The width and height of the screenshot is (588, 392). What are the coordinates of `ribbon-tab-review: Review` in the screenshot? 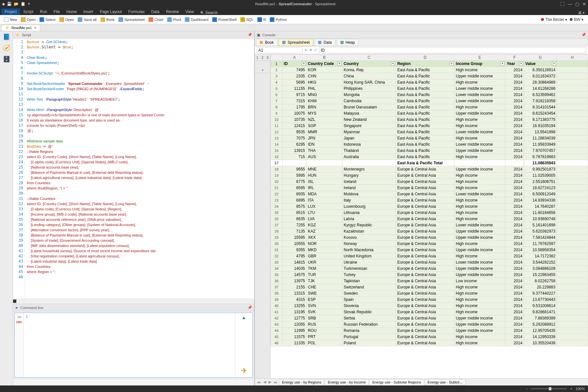 It's located at (172, 12).